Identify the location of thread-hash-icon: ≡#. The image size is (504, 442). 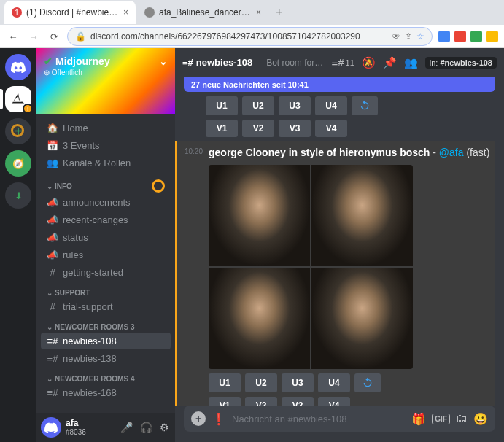
(53, 341).